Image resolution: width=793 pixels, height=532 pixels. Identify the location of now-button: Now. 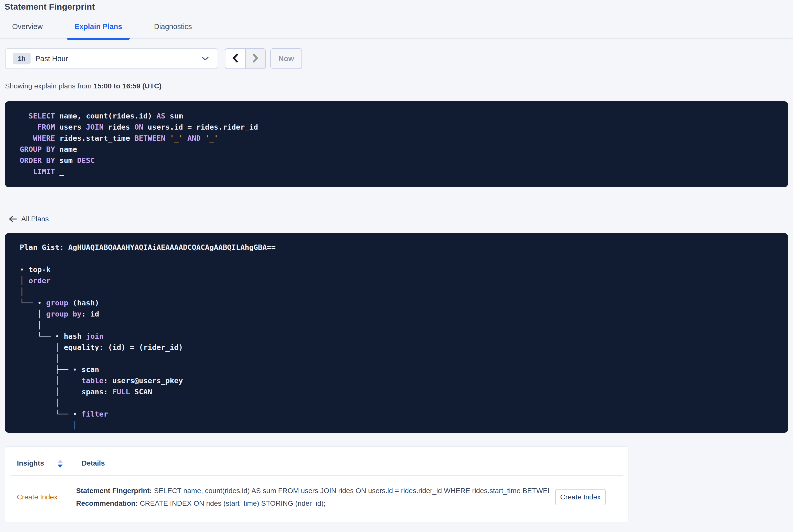
(286, 58).